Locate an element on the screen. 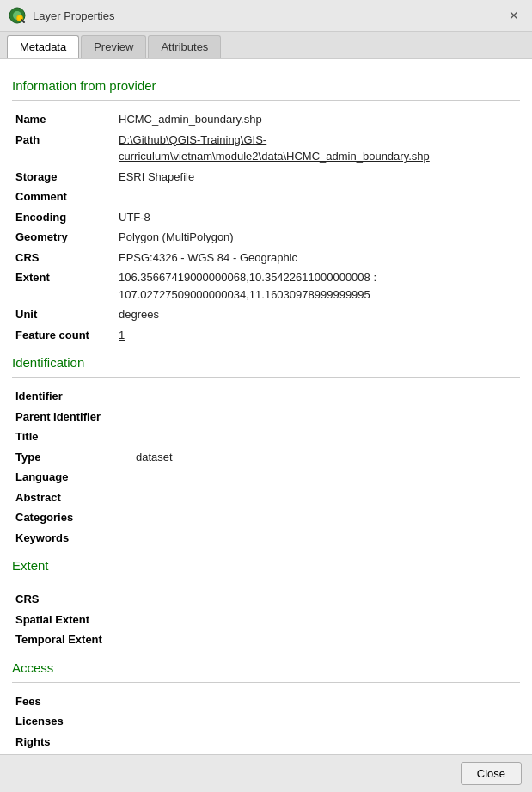 The width and height of the screenshot is (532, 792). field-value: Polygon (MultiPolygon) is located at coordinates (318, 237).